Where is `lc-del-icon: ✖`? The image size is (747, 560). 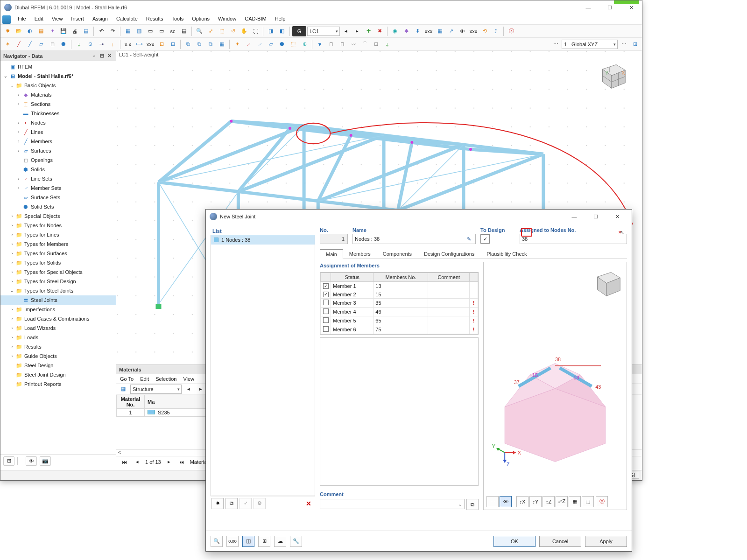 lc-del-icon: ✖ is located at coordinates (380, 31).